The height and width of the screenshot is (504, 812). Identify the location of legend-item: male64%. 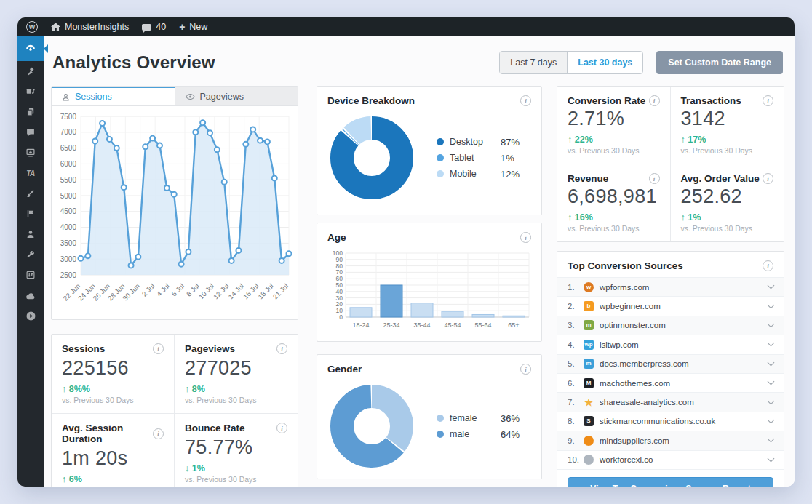
(484, 435).